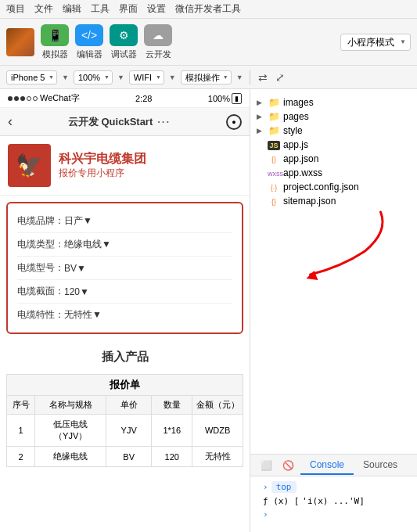 The height and width of the screenshot is (532, 417). What do you see at coordinates (158, 42) in the screenshot?
I see `cloud-btn: ☁ 云开发` at bounding box center [158, 42].